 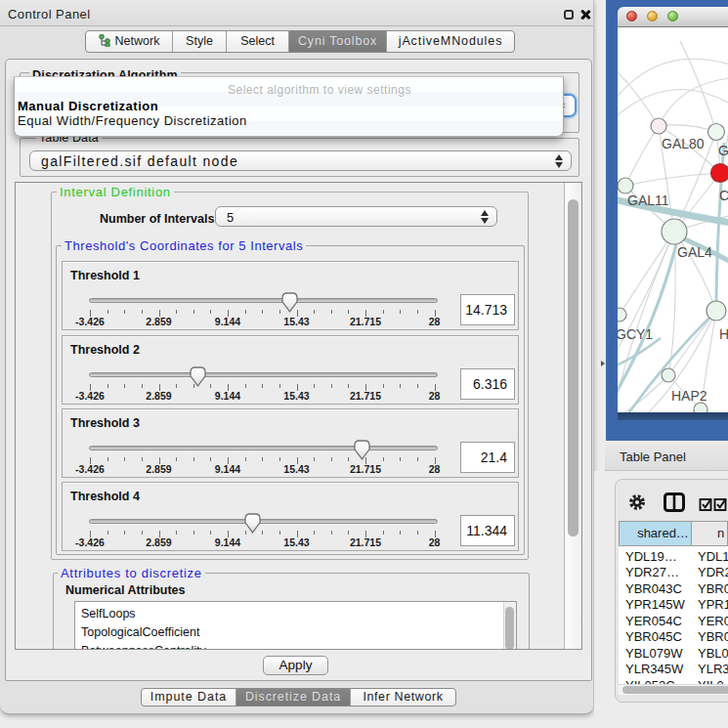 What do you see at coordinates (683, 144) in the screenshot?
I see `svg-text: GAL80` at bounding box center [683, 144].